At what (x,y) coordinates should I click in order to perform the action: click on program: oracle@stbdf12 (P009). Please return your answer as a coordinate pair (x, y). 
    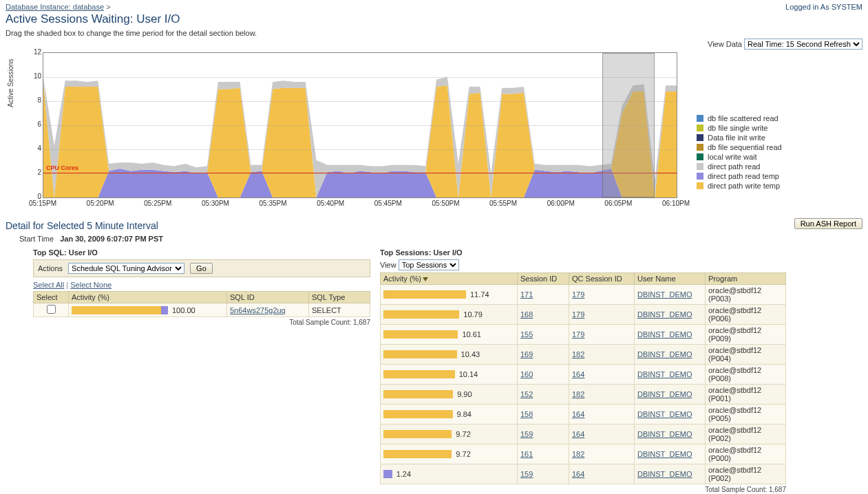
    Looking at the image, I should click on (746, 334).